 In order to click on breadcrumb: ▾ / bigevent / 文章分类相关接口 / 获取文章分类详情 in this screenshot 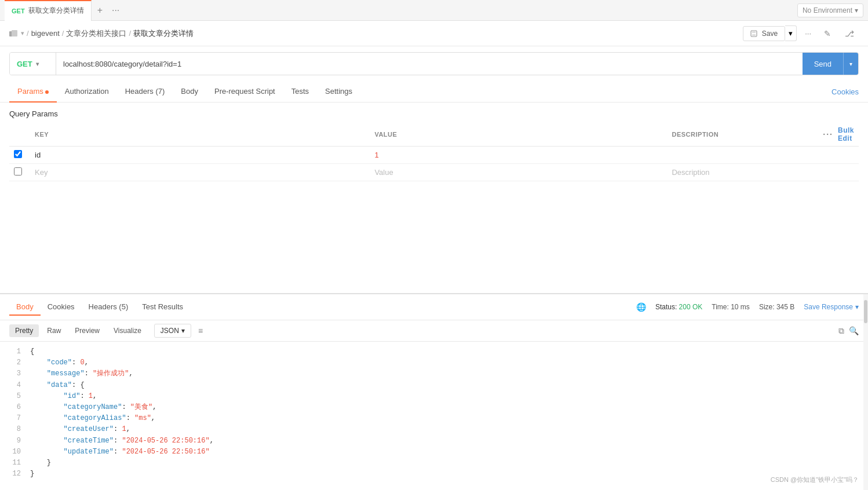, I will do `click(101, 34)`.